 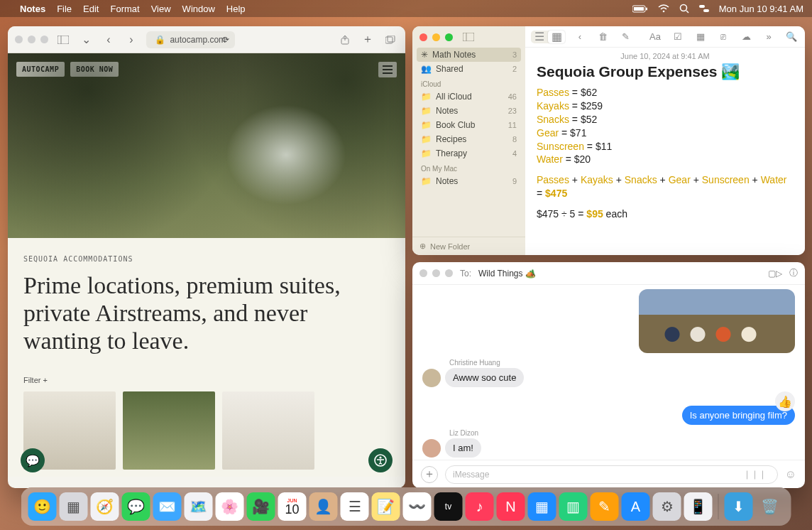 I want to click on dock-photos: 🌸, so click(x=230, y=507).